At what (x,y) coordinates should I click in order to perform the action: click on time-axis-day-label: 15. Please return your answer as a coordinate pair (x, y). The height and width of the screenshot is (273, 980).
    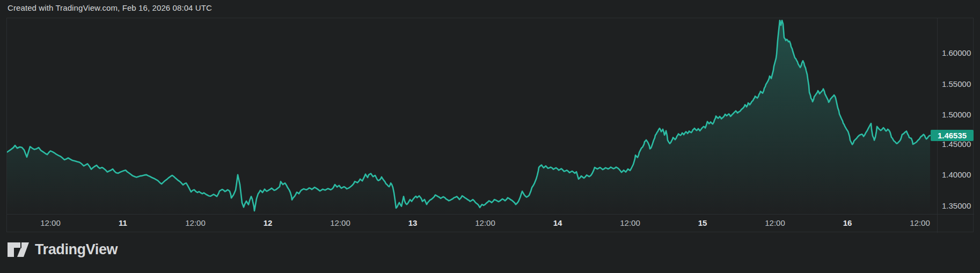
    Looking at the image, I should click on (703, 223).